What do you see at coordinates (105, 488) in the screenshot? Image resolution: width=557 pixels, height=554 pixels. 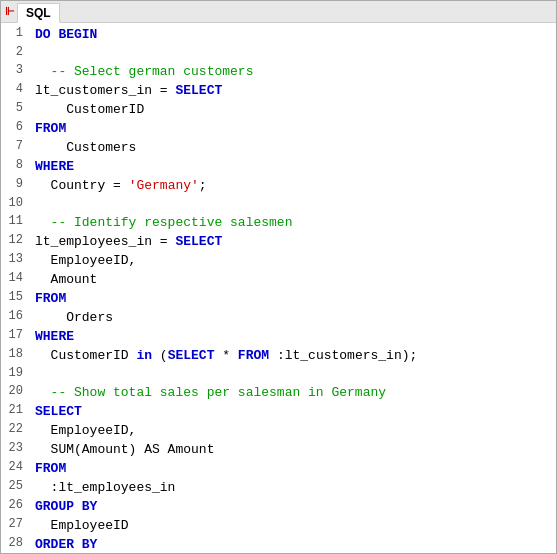 I see `code-token: :lt_employees_in` at bounding box center [105, 488].